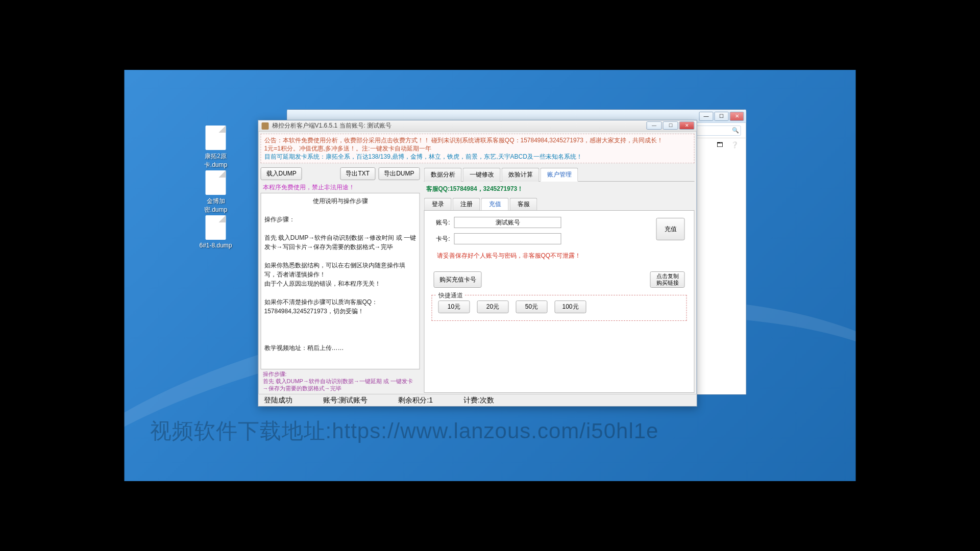 The width and height of the screenshot is (980, 551). I want to click on window-title: 梯控分析客户端V1.6.5.1 当前账号: 测试账号, so click(332, 126).